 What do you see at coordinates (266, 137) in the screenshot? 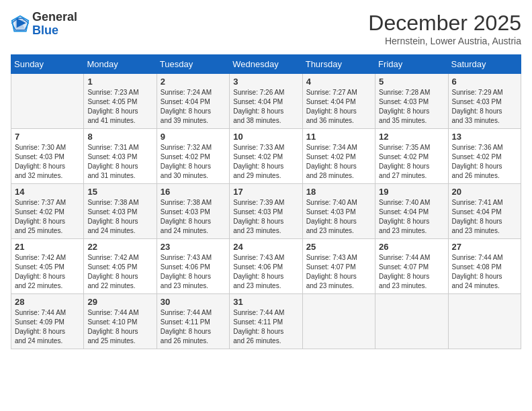
I see `day-number: 10` at bounding box center [266, 137].